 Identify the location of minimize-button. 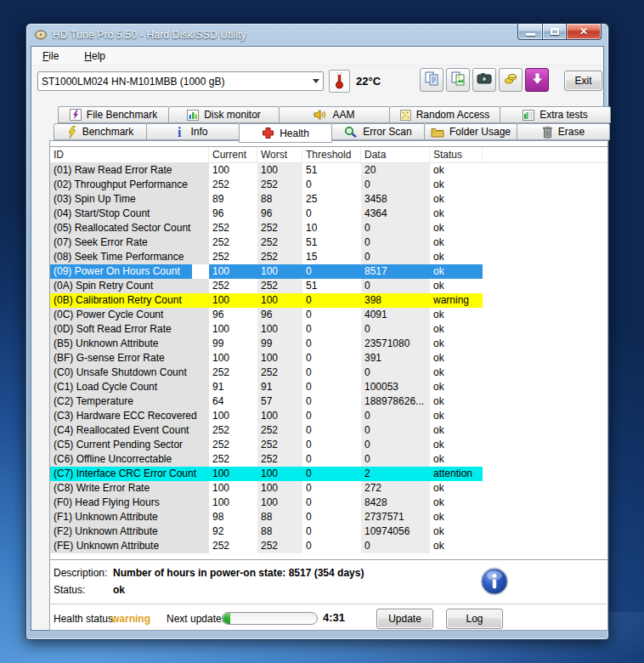
(530, 32).